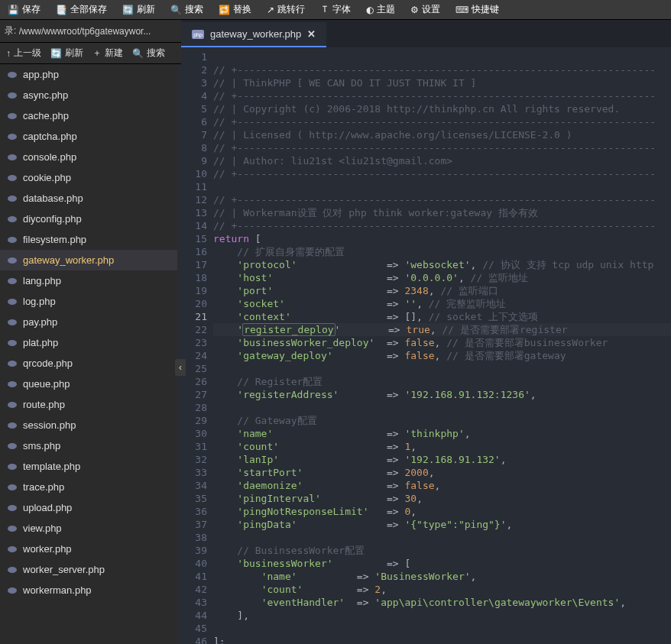  What do you see at coordinates (103, 31) in the screenshot?
I see `path-value: /www/wwwroot/tp6gatewaywor...` at bounding box center [103, 31].